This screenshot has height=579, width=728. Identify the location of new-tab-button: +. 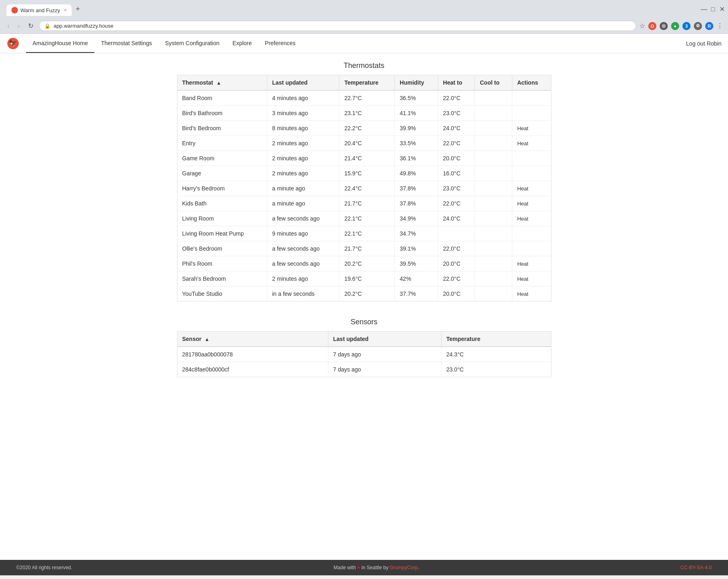
(78, 9).